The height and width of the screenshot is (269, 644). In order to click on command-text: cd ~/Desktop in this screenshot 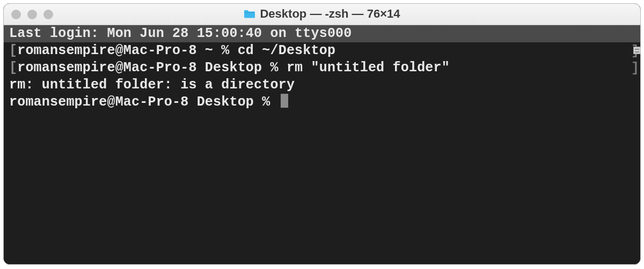, I will do `click(287, 50)`.